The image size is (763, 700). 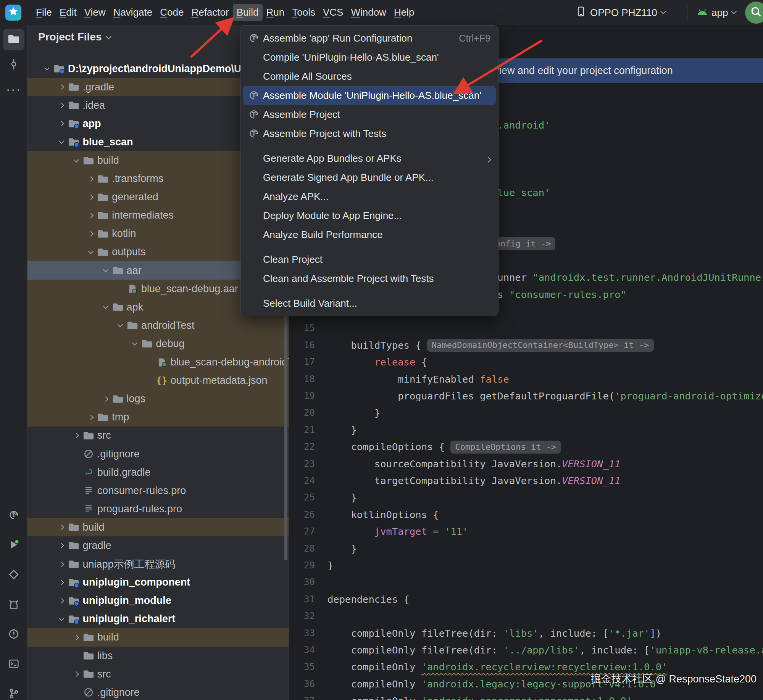 What do you see at coordinates (14, 605) in the screenshot?
I see `rail-logcat-button` at bounding box center [14, 605].